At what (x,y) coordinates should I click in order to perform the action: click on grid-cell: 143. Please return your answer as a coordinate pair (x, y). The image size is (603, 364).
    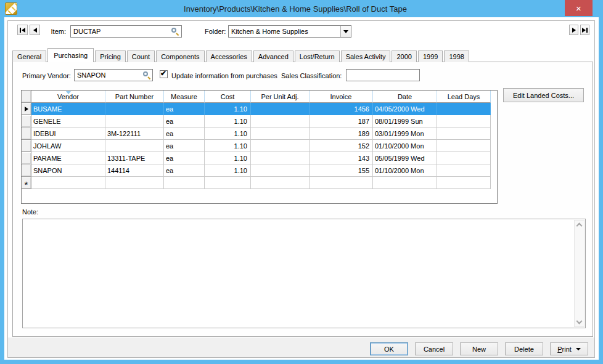
    Looking at the image, I should click on (342, 158).